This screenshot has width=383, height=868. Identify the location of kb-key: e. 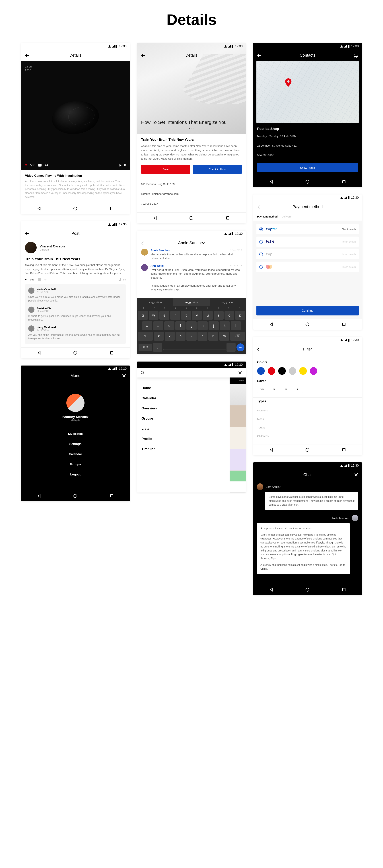
(164, 315).